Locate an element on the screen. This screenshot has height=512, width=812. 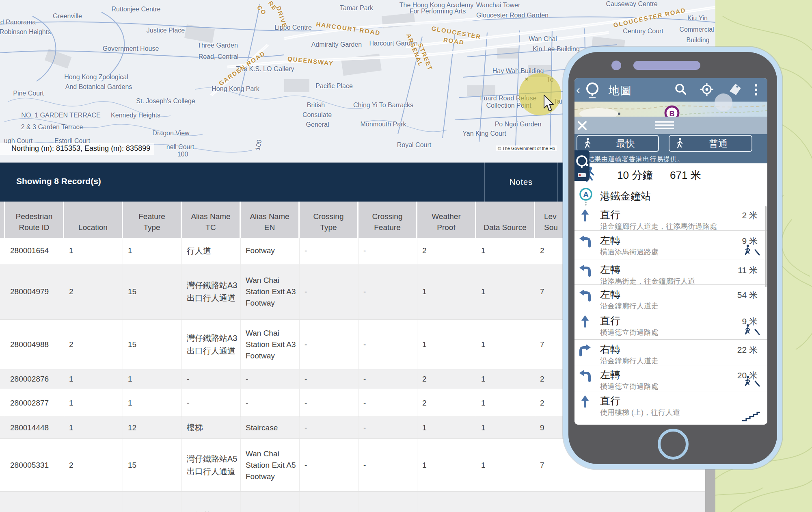
step-action: 右轉 is located at coordinates (610, 349).